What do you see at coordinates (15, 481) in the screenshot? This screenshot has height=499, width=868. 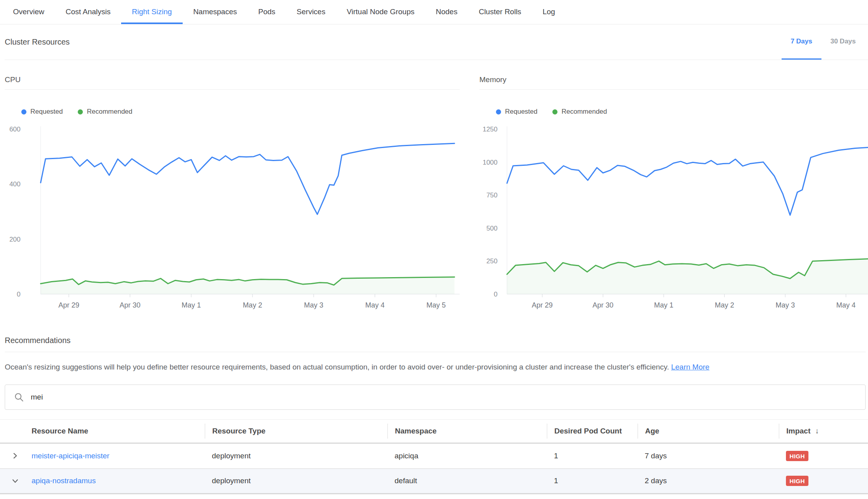 I see `chevron-down-icon` at bounding box center [15, 481].